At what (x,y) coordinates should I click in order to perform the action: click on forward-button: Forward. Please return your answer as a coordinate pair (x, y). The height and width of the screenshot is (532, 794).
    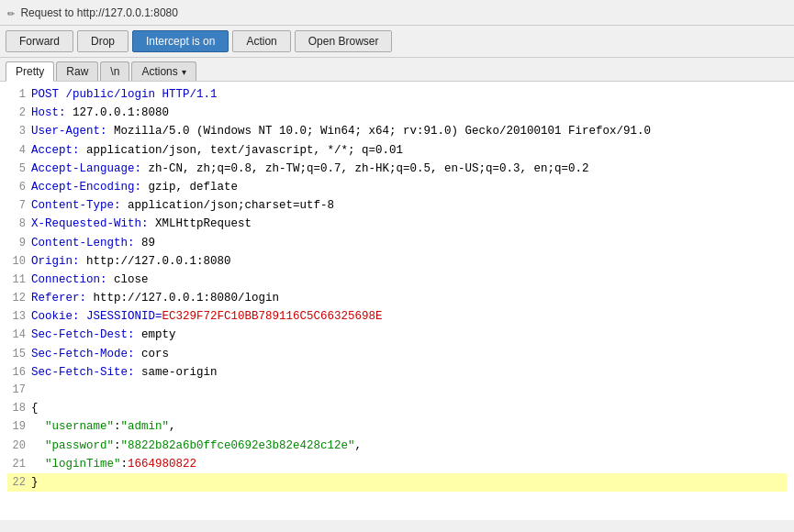
    Looking at the image, I should click on (39, 41).